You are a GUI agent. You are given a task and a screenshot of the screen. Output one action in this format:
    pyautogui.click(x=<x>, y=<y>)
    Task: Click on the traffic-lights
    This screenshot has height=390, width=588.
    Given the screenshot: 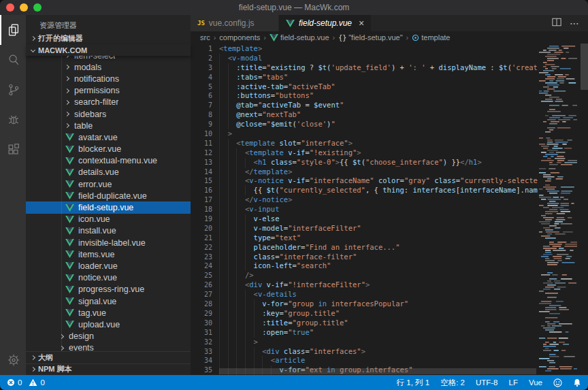 What is the action you would take?
    pyautogui.click(x=24, y=7)
    